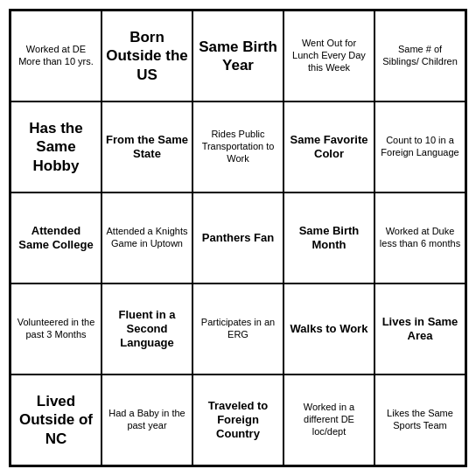  What do you see at coordinates (147, 56) in the screenshot?
I see `bingo-cell-1: Born Outside the US` at bounding box center [147, 56].